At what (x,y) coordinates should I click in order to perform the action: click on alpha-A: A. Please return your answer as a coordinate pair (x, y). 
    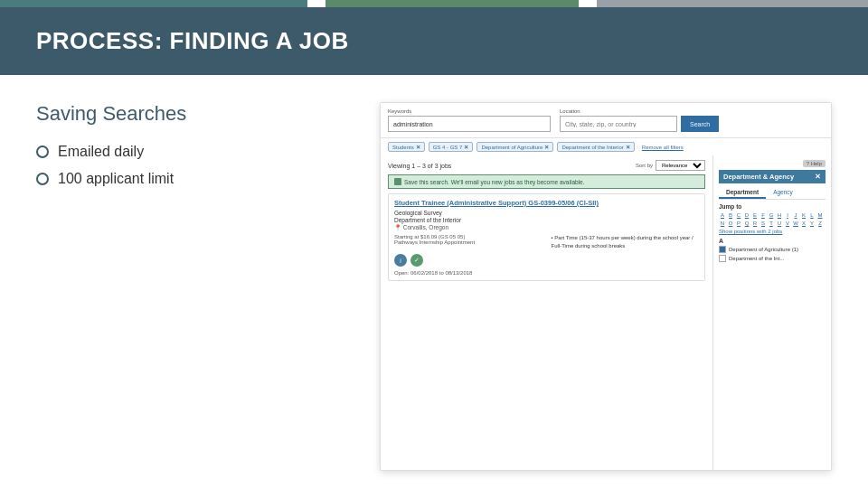
    Looking at the image, I should click on (722, 215).